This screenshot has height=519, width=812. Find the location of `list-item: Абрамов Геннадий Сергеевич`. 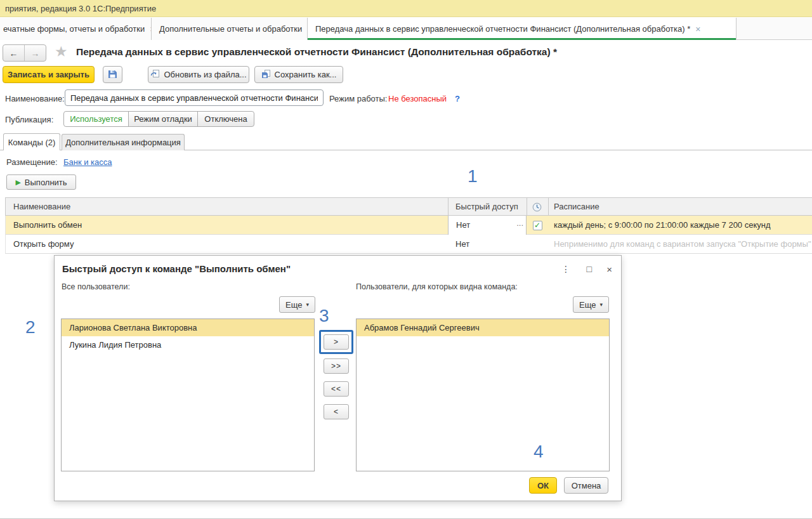

list-item: Абрамов Геннадий Сергеевич is located at coordinates (483, 327).